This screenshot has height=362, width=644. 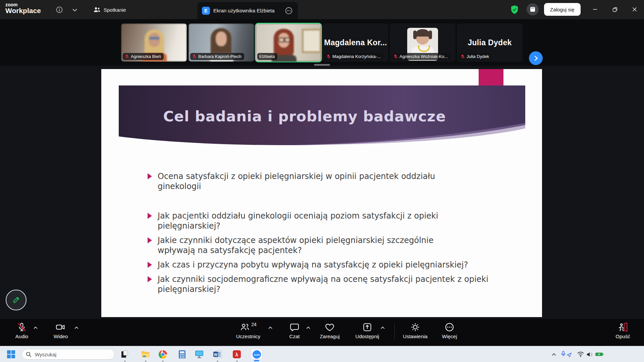 I want to click on info-icon, so click(x=59, y=10).